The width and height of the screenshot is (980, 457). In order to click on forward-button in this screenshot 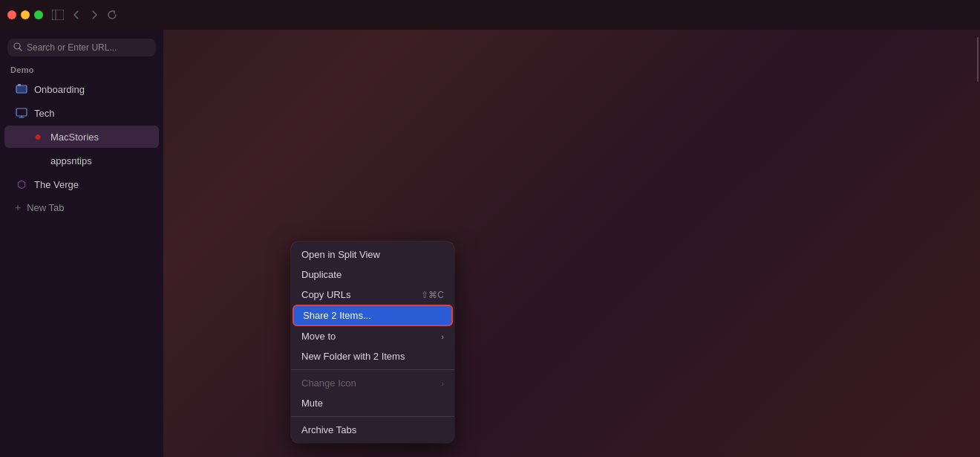, I will do `click(94, 15)`.